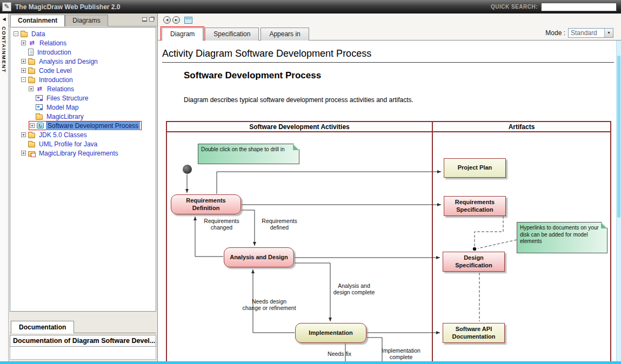  What do you see at coordinates (4, 19) in the screenshot?
I see `collapse-panel-icon: ◀` at bounding box center [4, 19].